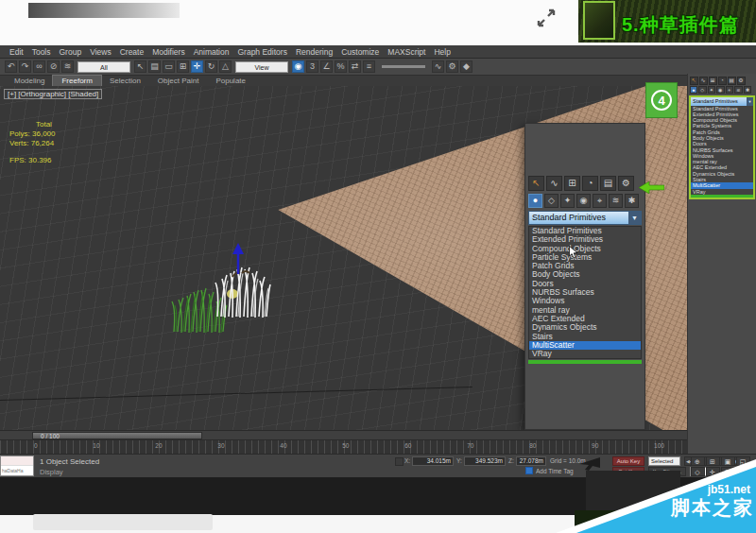 This screenshot has height=533, width=756. I want to click on material-editor-slider, so click(404, 66).